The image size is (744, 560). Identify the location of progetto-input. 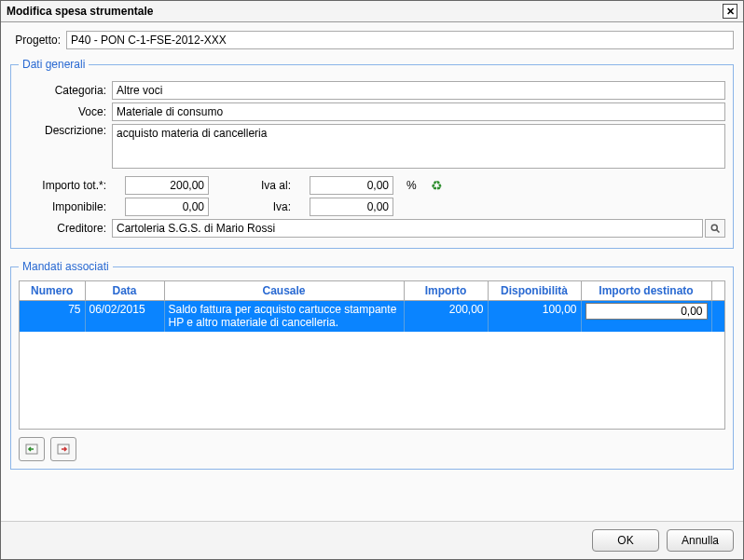
(400, 40).